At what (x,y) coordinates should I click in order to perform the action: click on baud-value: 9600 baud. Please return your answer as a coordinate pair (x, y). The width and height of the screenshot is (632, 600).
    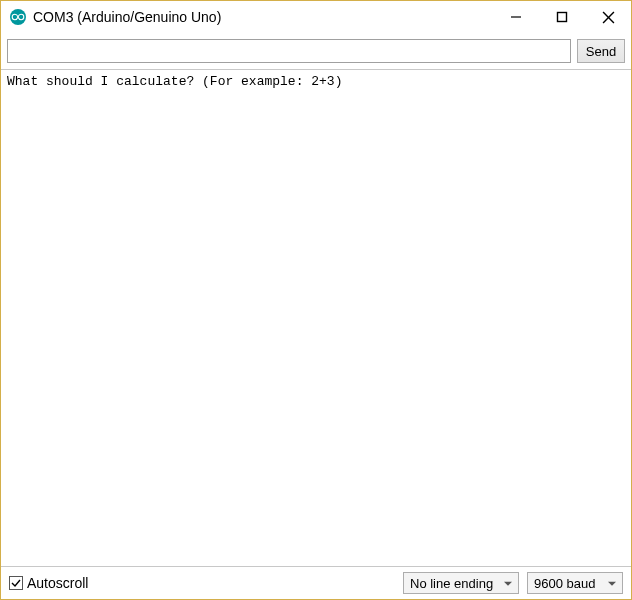
    Looking at the image, I should click on (564, 584).